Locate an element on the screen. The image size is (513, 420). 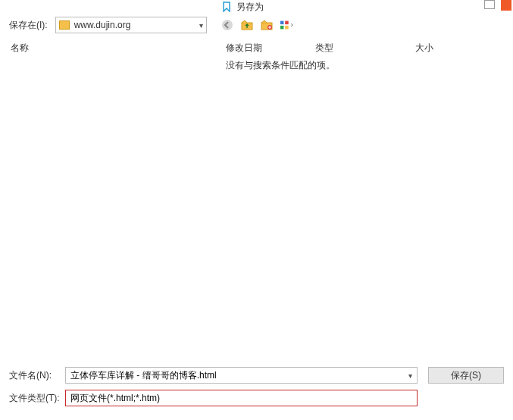
close-button is located at coordinates (506, 5).